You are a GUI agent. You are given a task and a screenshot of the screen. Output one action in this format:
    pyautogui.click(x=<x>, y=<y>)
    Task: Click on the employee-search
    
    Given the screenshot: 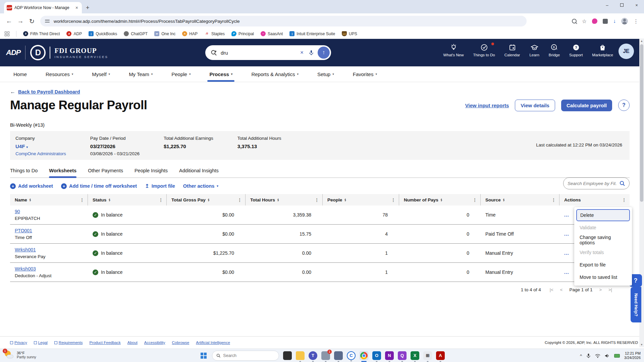 What is the action you would take?
    pyautogui.click(x=596, y=183)
    